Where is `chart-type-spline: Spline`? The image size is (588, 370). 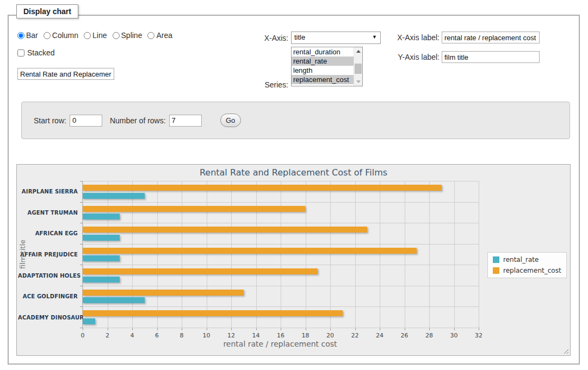
chart-type-spline: Spline is located at coordinates (127, 35).